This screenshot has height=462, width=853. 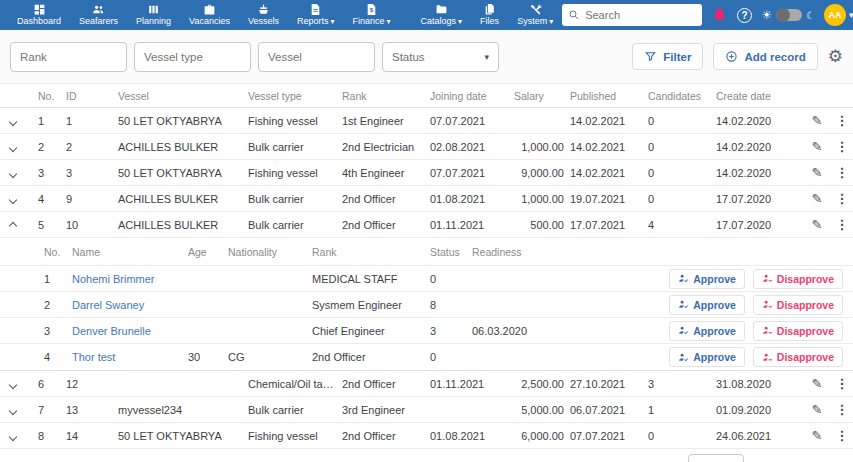 What do you see at coordinates (788, 15) in the screenshot?
I see `theme-toggle: ☀ ☾` at bounding box center [788, 15].